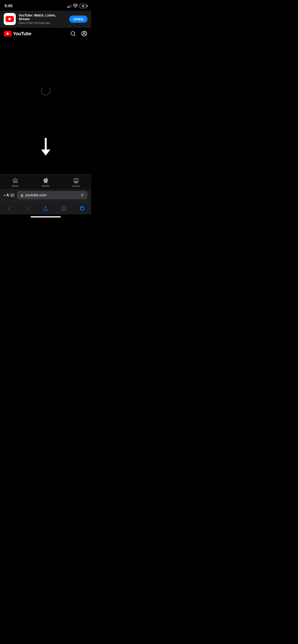  Describe the element at coordinates (46, 195) in the screenshot. I see `safari-address-bar: A A 🔒 youtube.com ✕` at that location.